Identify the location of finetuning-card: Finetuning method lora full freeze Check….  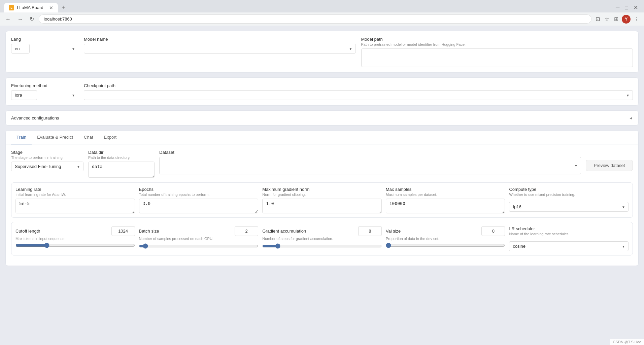
(322, 92).